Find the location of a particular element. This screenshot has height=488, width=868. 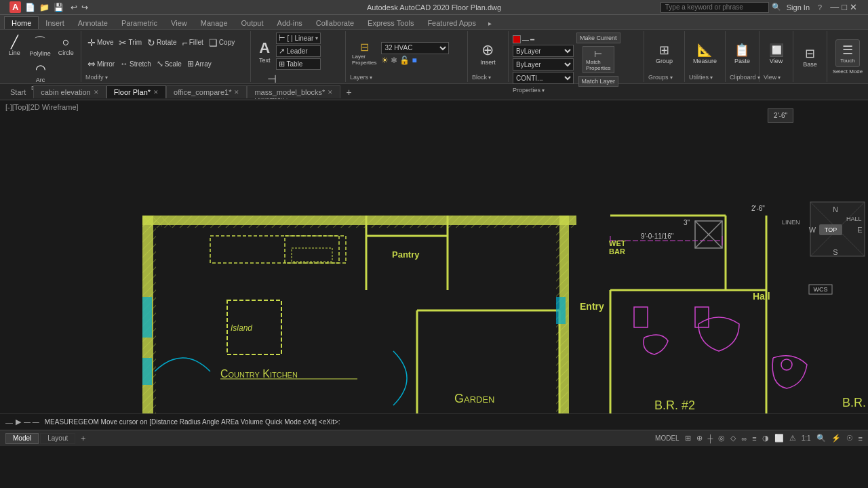

line-btn: ╱ Line is located at coordinates (14, 45).